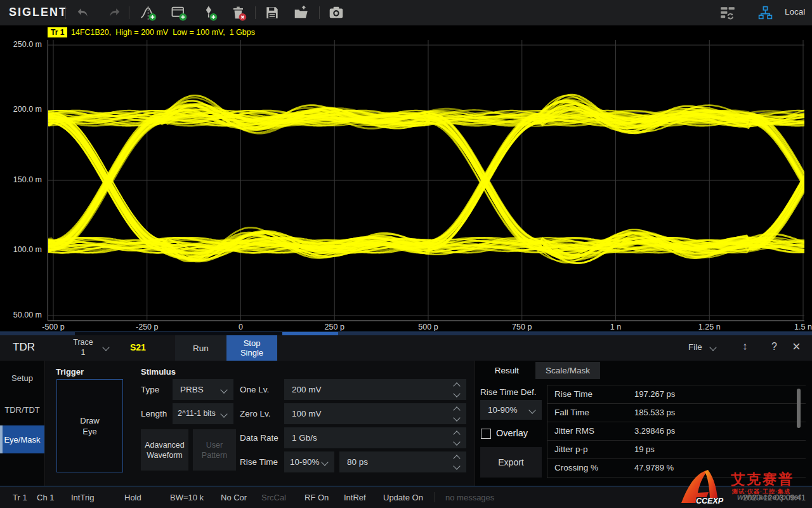 Image resolution: width=812 pixels, height=508 pixels. I want to click on advanced-waveform-line1: Adavanced, so click(165, 445).